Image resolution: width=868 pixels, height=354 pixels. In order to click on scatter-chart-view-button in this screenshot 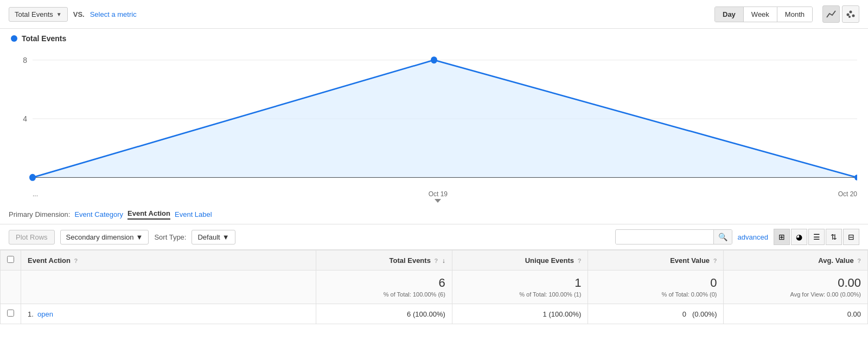, I will do `click(851, 14)`.